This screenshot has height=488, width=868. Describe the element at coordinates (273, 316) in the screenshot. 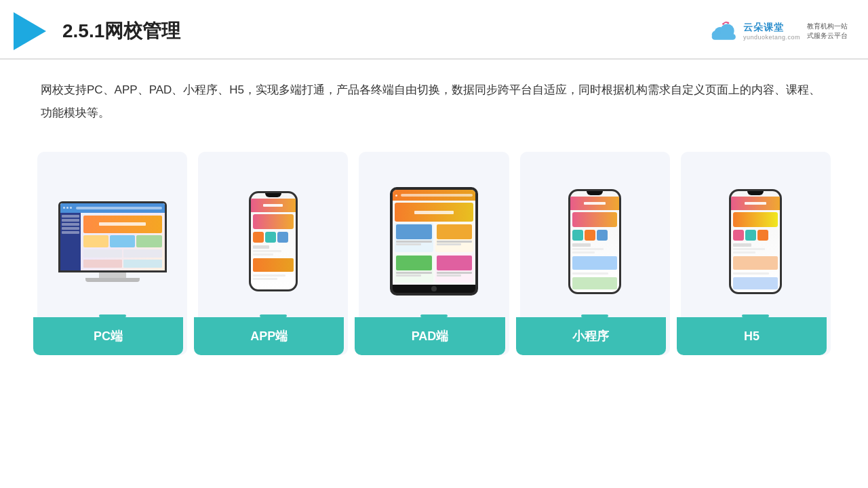

I see `card-app-topbar-decoration` at that location.